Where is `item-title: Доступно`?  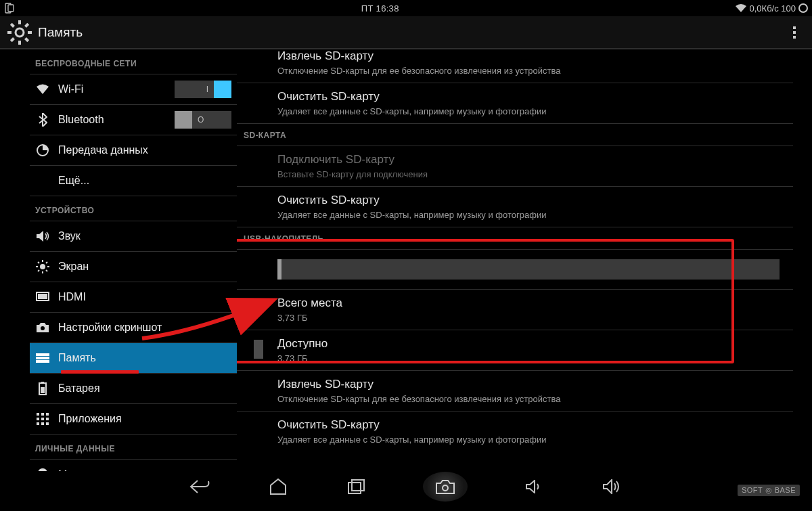
item-title: Доступно is located at coordinates (528, 344).